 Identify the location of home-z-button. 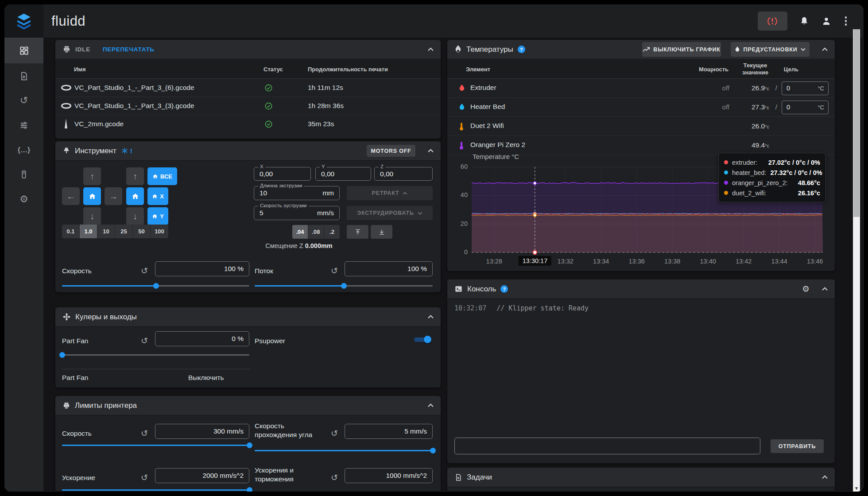
(135, 196).